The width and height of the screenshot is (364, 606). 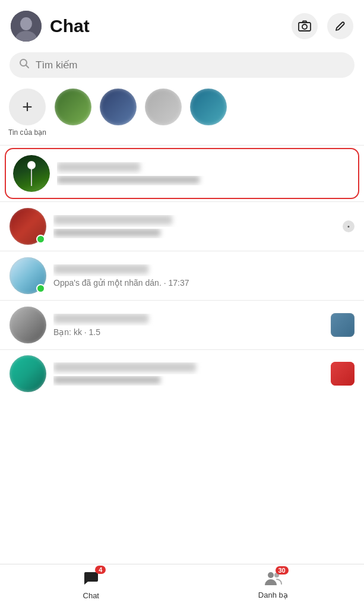 I want to click on contacts-badge: 30, so click(x=282, y=570).